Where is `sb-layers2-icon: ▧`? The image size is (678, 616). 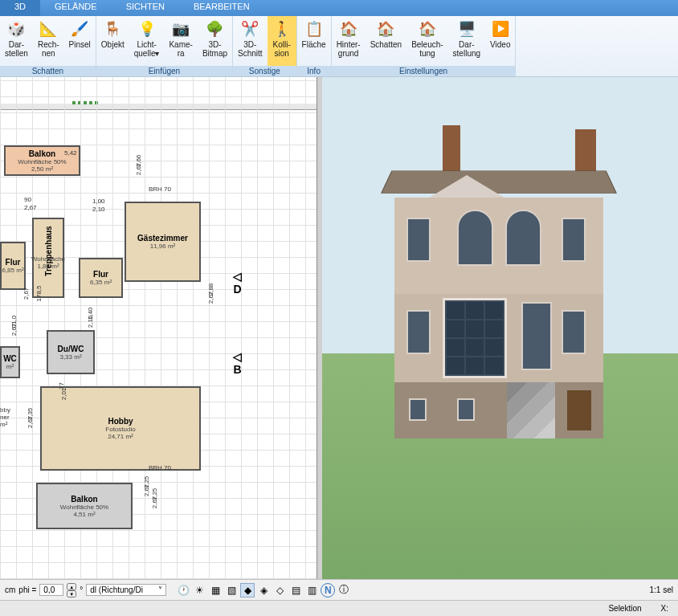 sb-layers2-icon: ▧ is located at coordinates (231, 590).